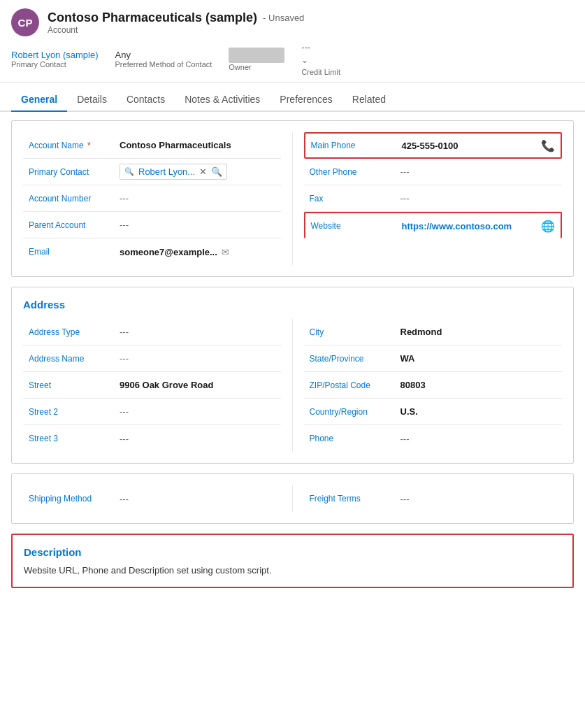 The height and width of the screenshot is (728, 585). Describe the element at coordinates (305, 60) in the screenshot. I see `chevron-down-icon: ⌄` at that location.